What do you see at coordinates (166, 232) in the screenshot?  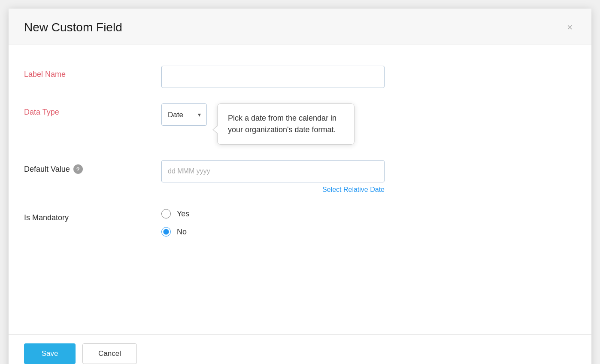 I see `radio-no-input` at bounding box center [166, 232].